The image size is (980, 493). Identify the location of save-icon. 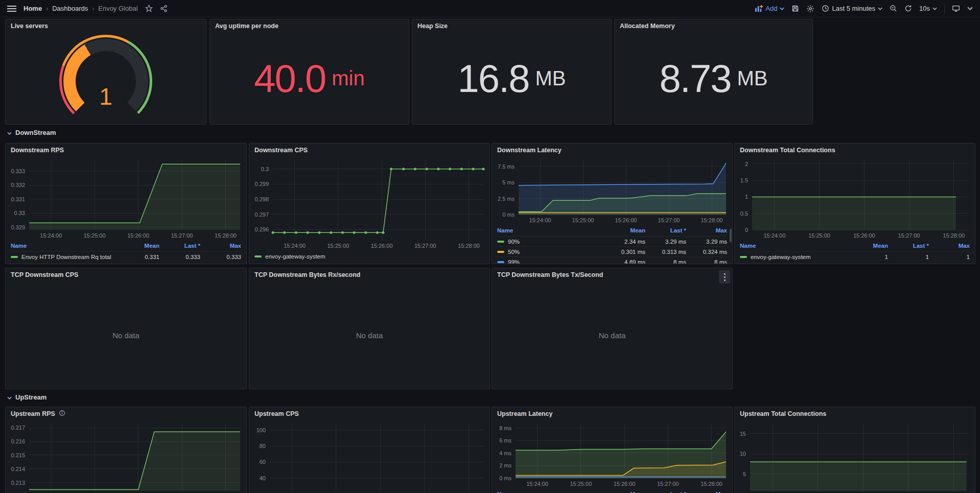
(795, 8).